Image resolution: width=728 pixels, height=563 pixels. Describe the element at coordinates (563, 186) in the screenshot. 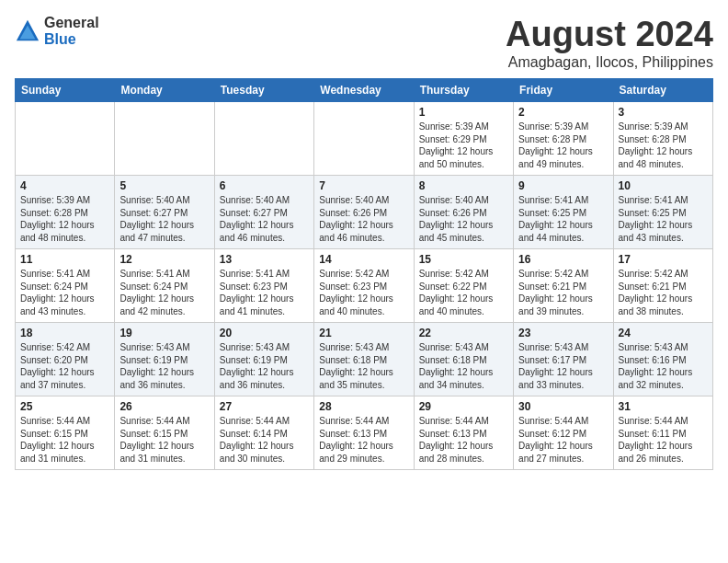

I see `day-number: 9` at that location.